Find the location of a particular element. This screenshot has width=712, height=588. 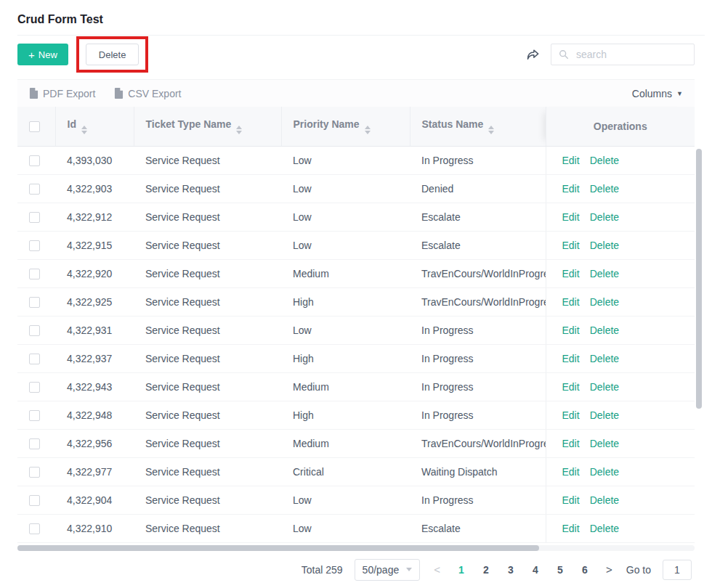

page-number-1: 1 is located at coordinates (461, 570).